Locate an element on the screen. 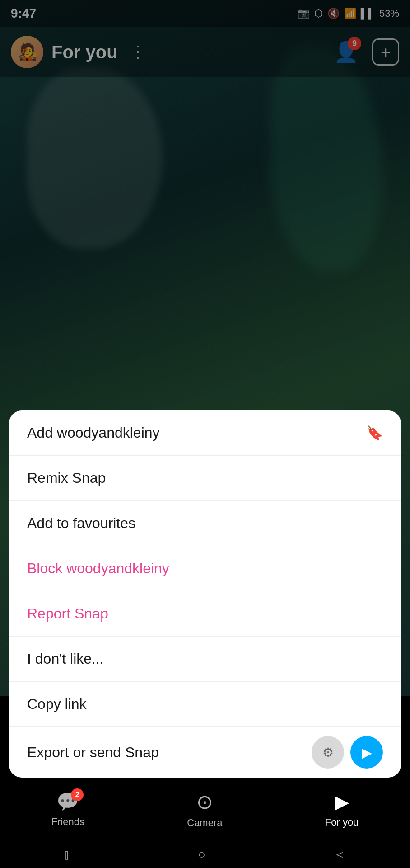  action-buttons: ⚙ ▶ is located at coordinates (347, 752).